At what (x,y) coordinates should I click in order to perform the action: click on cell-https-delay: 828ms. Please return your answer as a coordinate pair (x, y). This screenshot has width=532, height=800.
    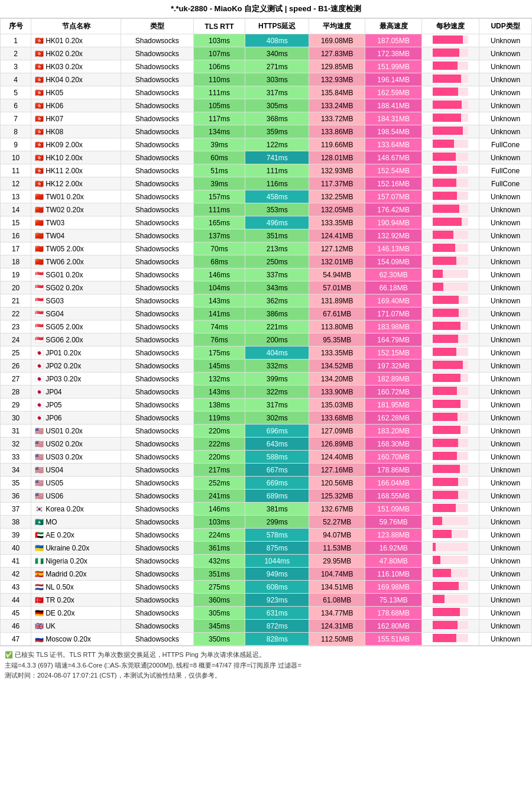
    Looking at the image, I should click on (277, 639).